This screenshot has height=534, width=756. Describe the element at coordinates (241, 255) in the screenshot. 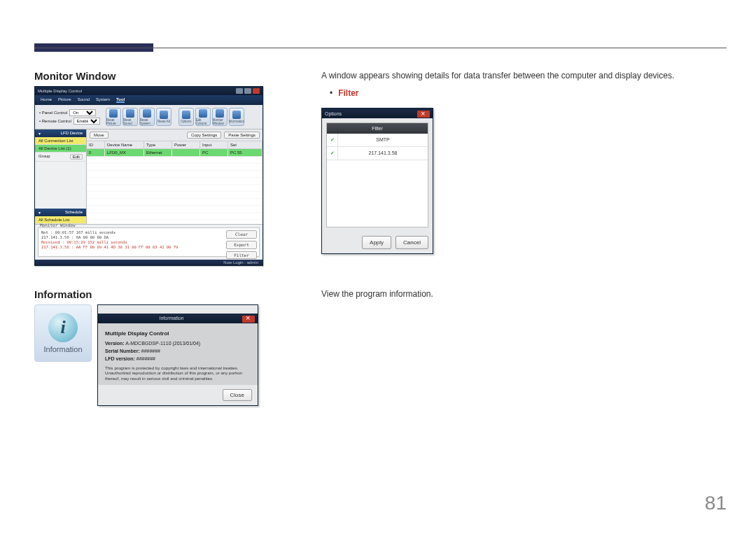

I see `filter-button: Filter` at that location.